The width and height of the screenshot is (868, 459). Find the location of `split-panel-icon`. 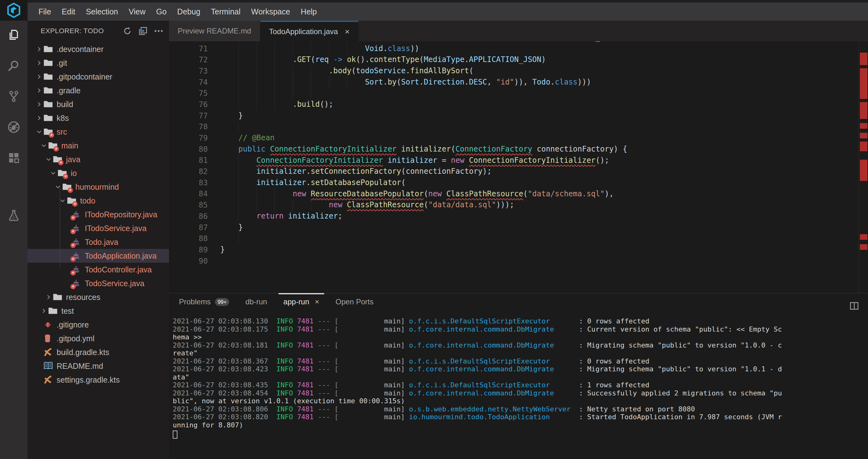

split-panel-icon is located at coordinates (854, 306).